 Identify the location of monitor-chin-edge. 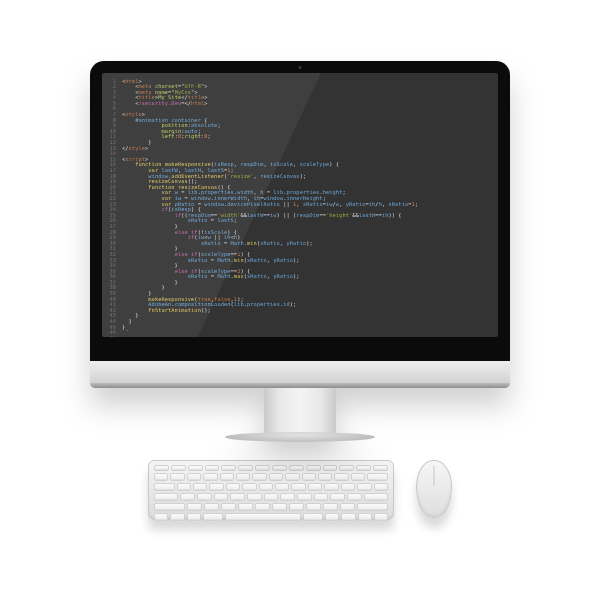
(300, 386).